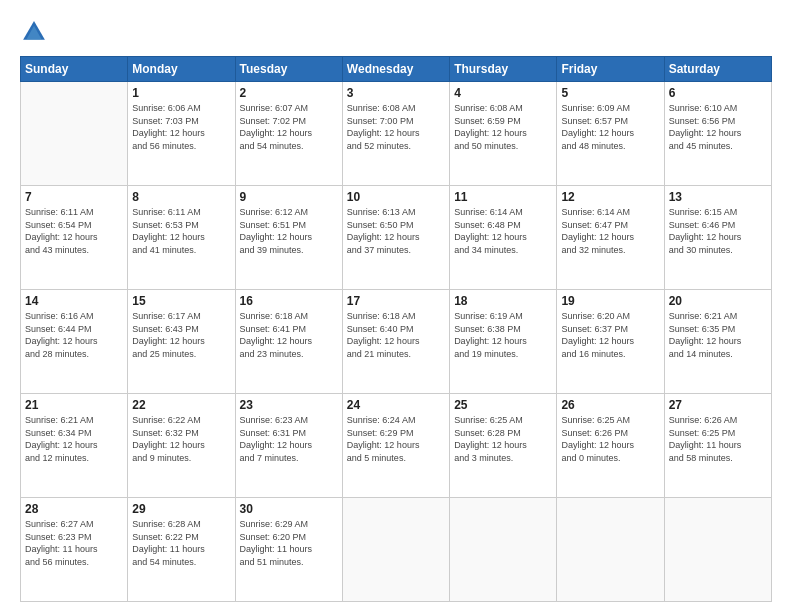  What do you see at coordinates (74, 446) in the screenshot?
I see `calendar-cell: 21Sunrise: 6:21 AM Sunset: 6:34 PM Dayli…` at bounding box center [74, 446].